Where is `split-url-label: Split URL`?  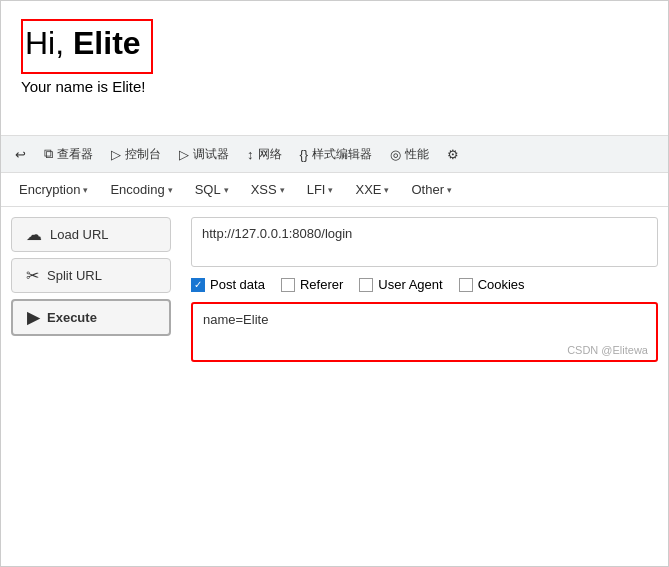
split-url-label: Split URL is located at coordinates (74, 276).